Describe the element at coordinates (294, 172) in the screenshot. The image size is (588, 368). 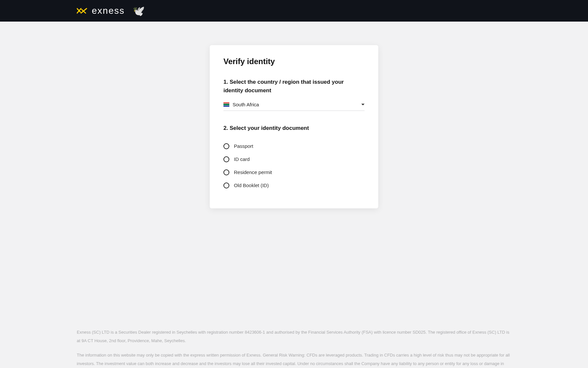
I see `doc-option-residence-permit: Residence permit` at that location.